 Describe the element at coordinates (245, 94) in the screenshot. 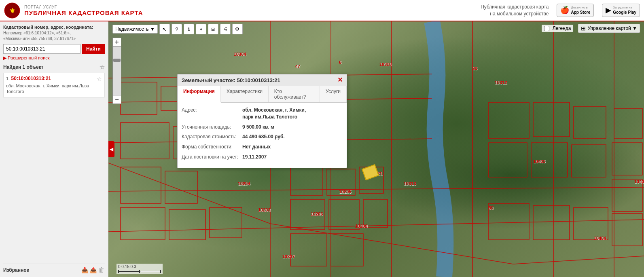

I see `tab-characteristics: Характеристики` at that location.